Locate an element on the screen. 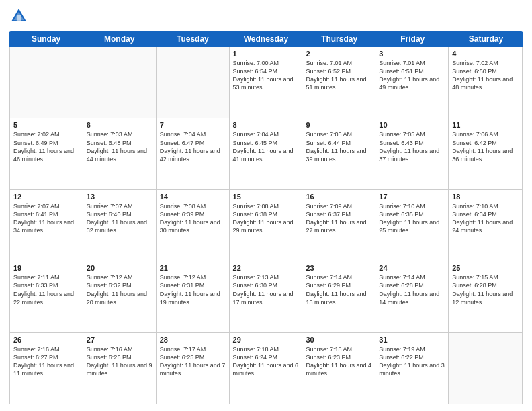  day-number: 26 is located at coordinates (46, 340).